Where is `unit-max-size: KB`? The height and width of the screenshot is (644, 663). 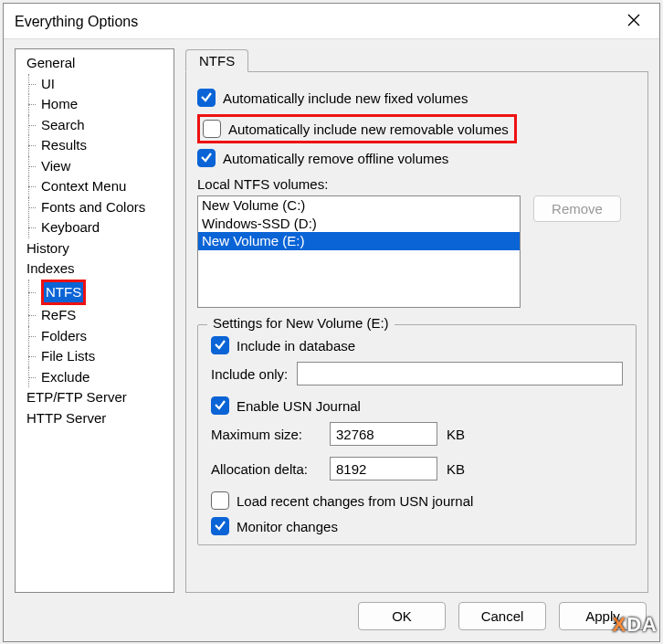
unit-max-size: KB is located at coordinates (456, 435).